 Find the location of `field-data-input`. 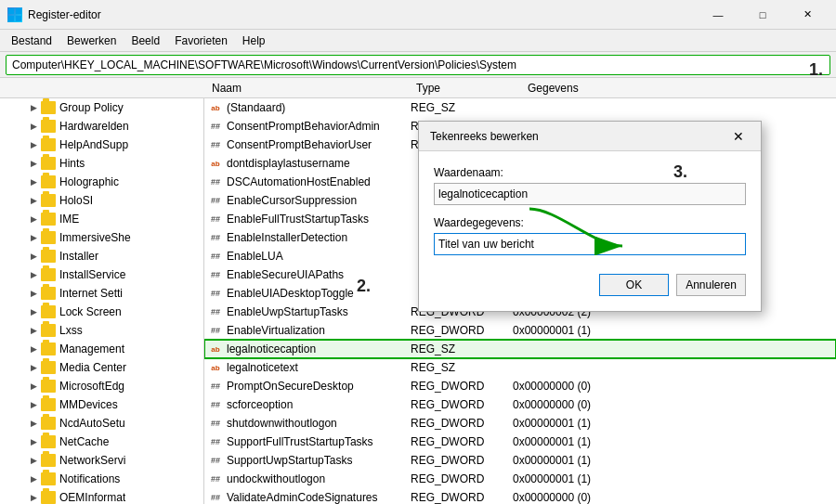

field-data-input is located at coordinates (590, 244).